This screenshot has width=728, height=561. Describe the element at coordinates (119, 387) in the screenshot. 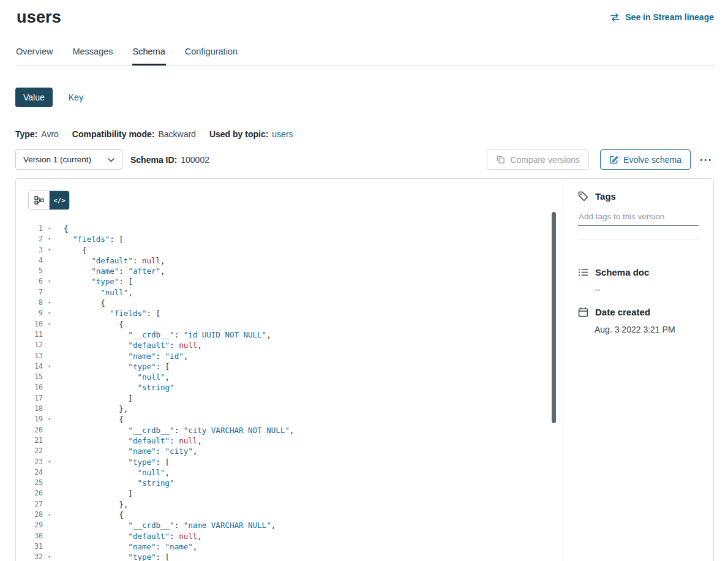

I see `code-text: "string"` at that location.